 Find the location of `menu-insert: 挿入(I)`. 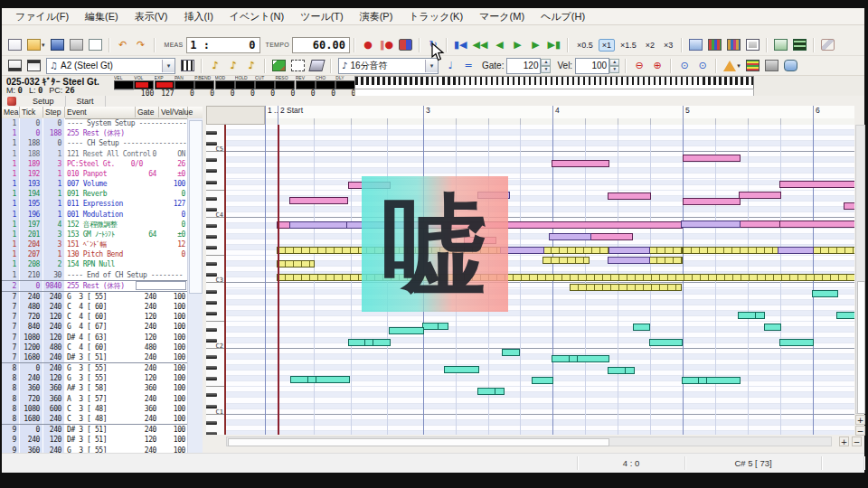

menu-insert: 挿入(I) is located at coordinates (198, 16).